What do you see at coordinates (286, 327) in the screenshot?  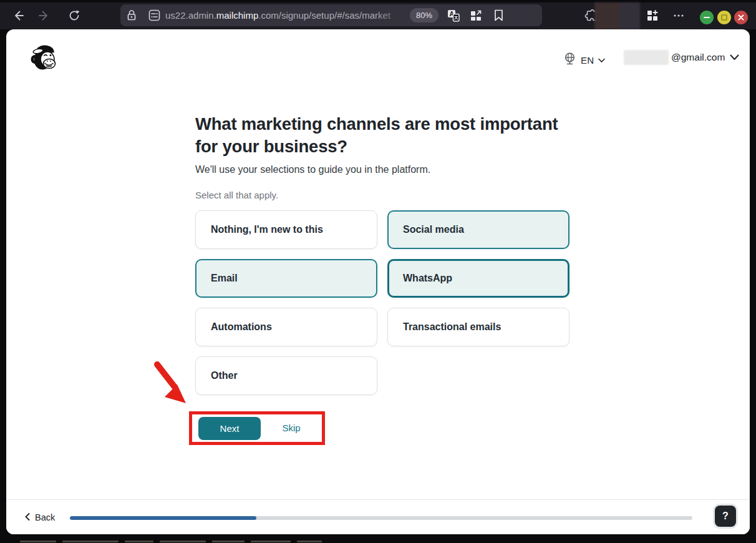 I see `option-automations: Automations` at bounding box center [286, 327].